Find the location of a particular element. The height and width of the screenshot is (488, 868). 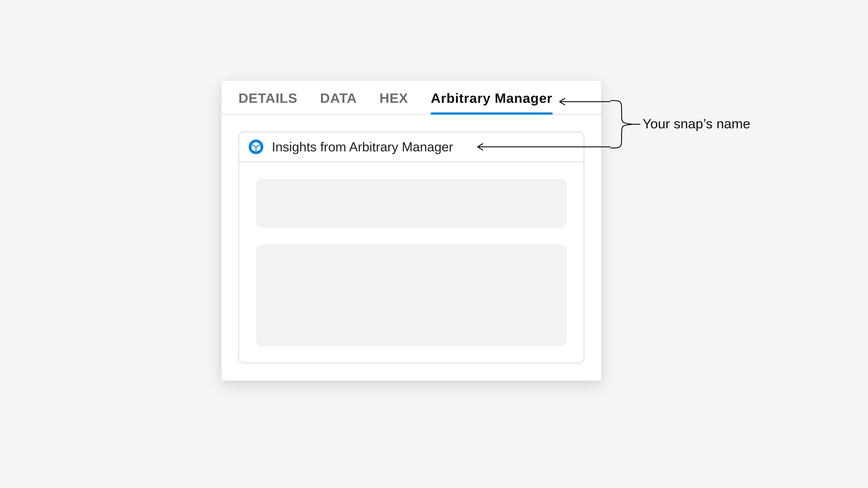

insights-panel-title: Insights from Arbitrary Manager is located at coordinates (363, 147).